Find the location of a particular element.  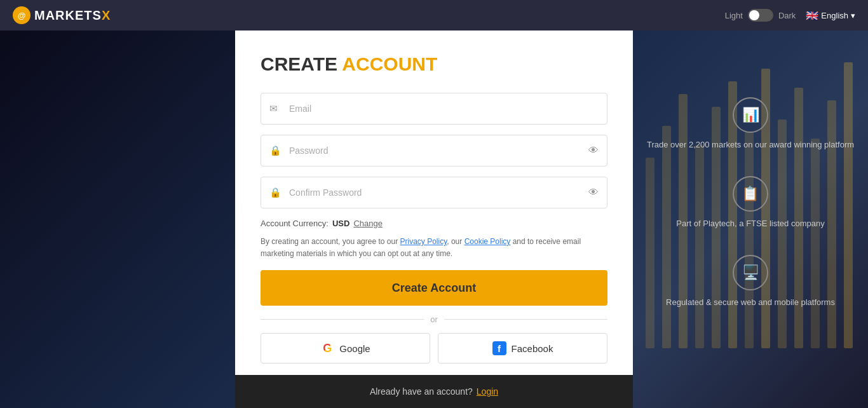

logo: @ MARKETSX is located at coordinates (62, 15).